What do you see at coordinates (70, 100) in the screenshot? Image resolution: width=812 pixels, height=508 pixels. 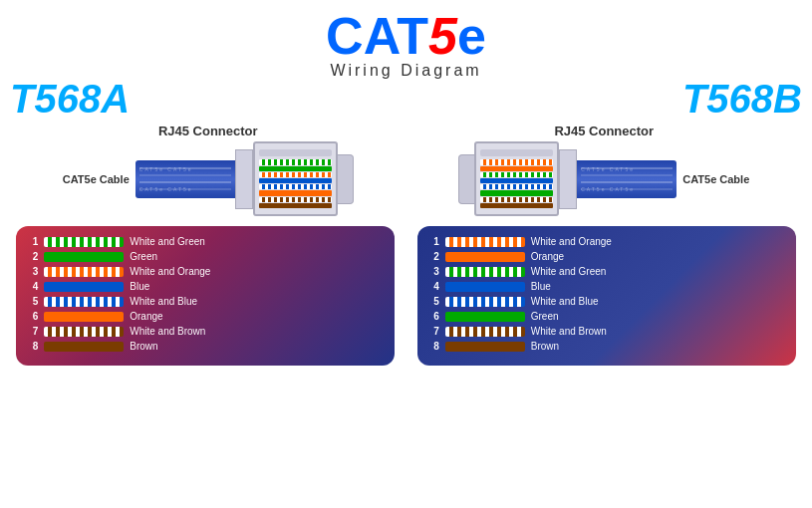 I see `t568a-label: T568A` at bounding box center [70, 100].